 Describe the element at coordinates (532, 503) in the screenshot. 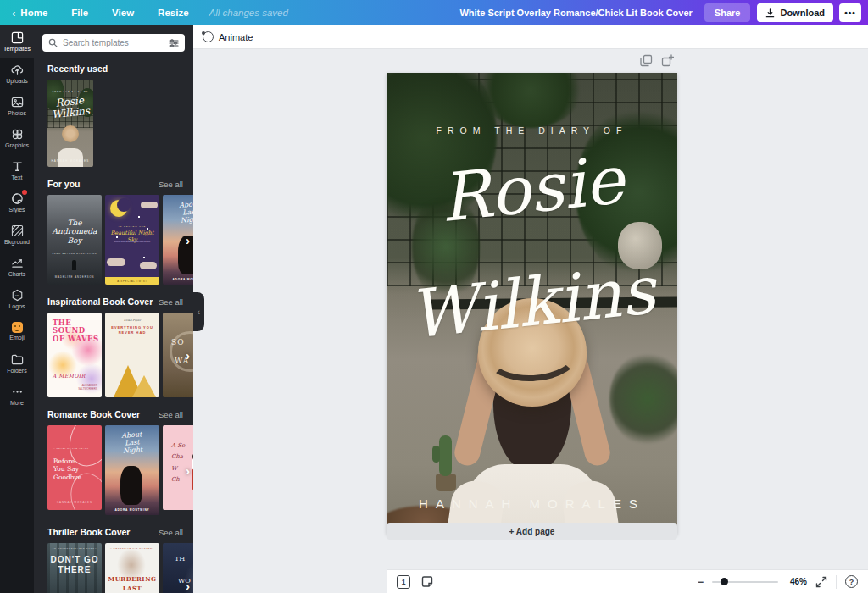

I see `cover-author-text: HANNAH MORALES` at that location.